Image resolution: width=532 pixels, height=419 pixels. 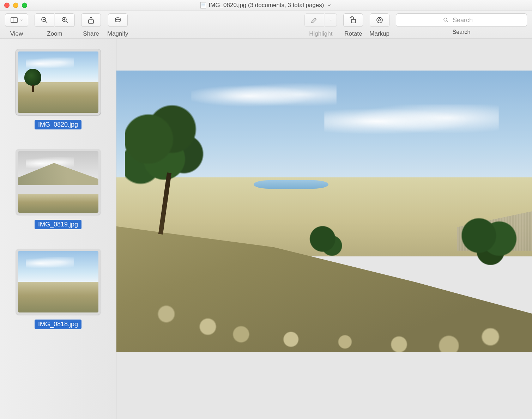 What do you see at coordinates (118, 20) in the screenshot?
I see `magnify-icon` at bounding box center [118, 20].